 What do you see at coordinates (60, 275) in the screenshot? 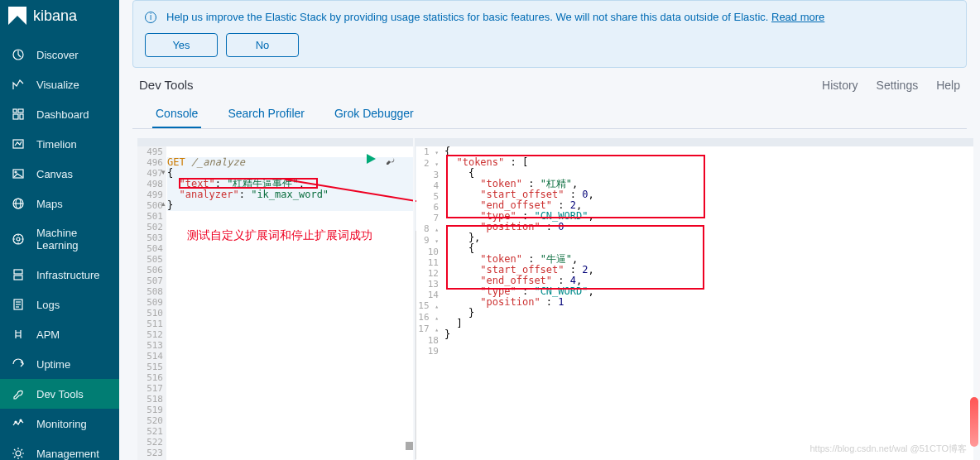
I see `sidebar-item-infrastructure: Infrastructure` at bounding box center [60, 275].